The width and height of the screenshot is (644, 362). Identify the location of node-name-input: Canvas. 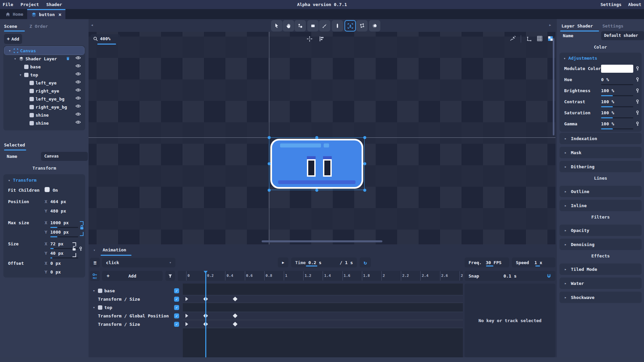
(64, 156).